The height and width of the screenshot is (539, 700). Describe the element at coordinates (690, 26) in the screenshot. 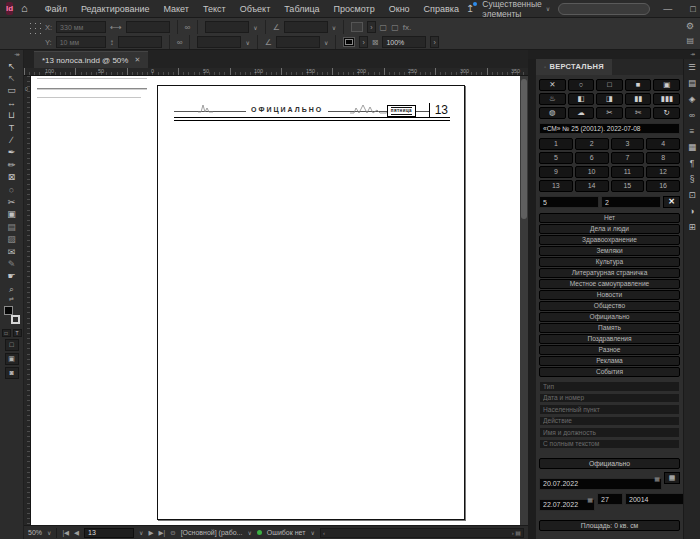

I see `gear-icon: ⚙` at that location.